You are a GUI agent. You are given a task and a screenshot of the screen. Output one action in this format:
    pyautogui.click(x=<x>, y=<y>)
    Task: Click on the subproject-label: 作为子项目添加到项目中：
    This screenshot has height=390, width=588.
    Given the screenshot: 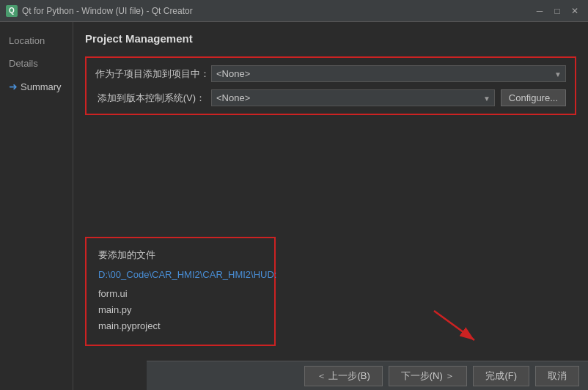 What is the action you would take?
    pyautogui.click(x=150, y=74)
    